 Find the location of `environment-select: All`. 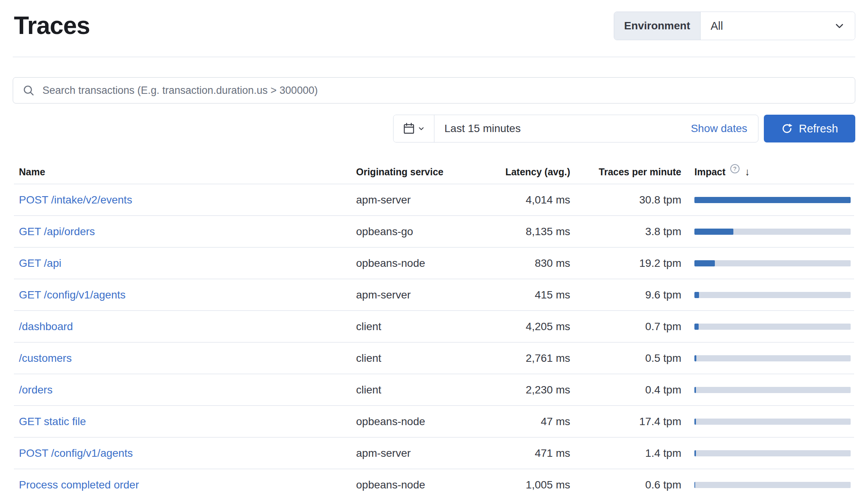

environment-select: All is located at coordinates (778, 26).